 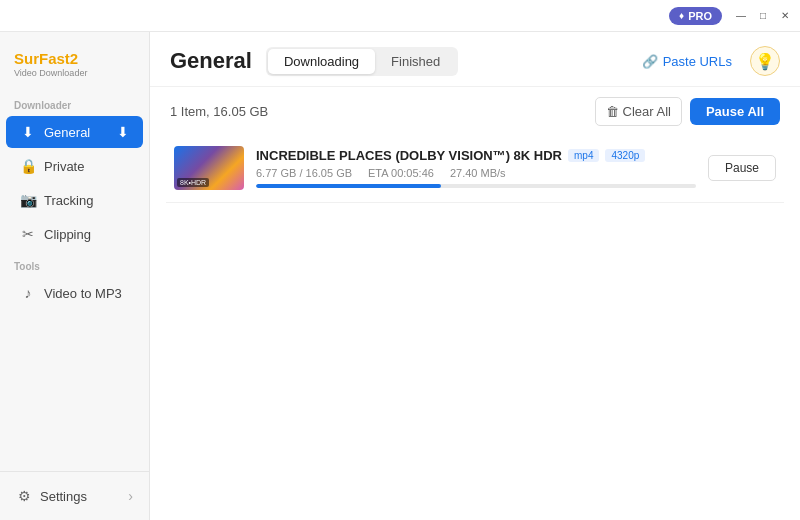 I want to click on sidebar-item-private: 🔒 Private, so click(x=74, y=166).